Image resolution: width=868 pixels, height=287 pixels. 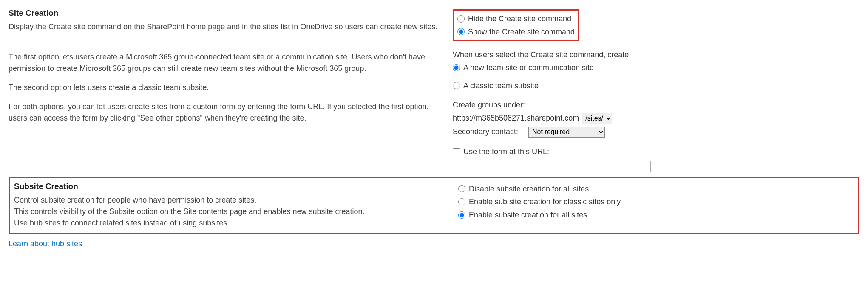 I want to click on create-groups-label: Create groups under:, so click(x=656, y=105).